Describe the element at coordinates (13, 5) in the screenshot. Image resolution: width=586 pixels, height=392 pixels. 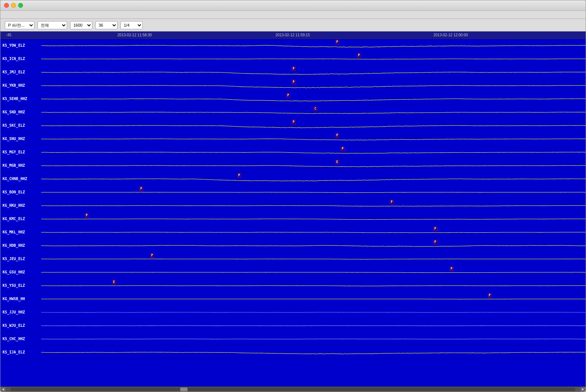
I see `minimize-button` at that location.